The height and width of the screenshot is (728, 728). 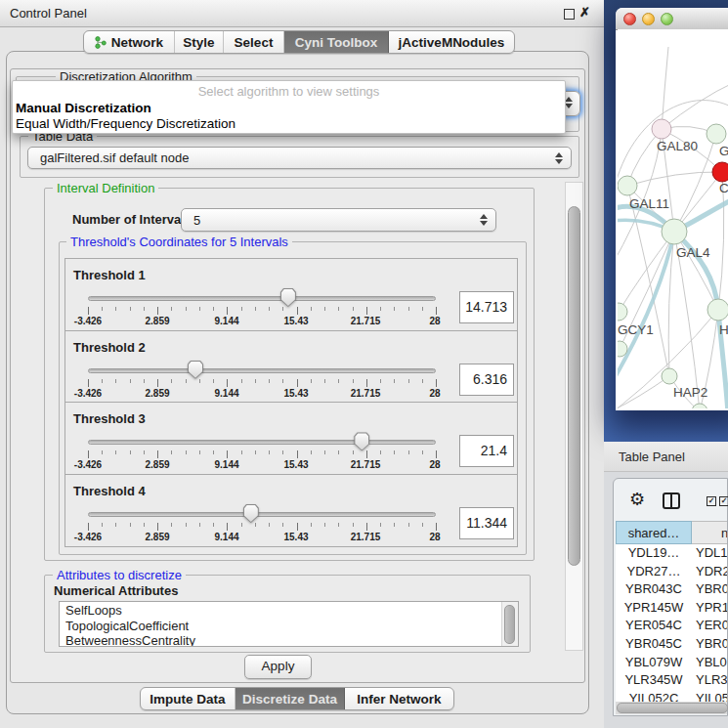 What do you see at coordinates (451, 43) in the screenshot?
I see `tab-label: jActiveMNodules` at bounding box center [451, 43].